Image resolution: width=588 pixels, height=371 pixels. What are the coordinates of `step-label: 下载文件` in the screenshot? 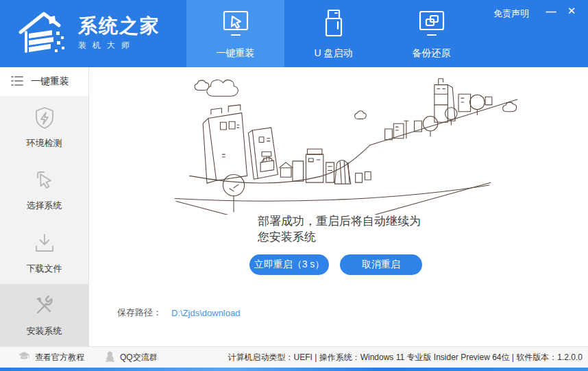 It's located at (45, 269).